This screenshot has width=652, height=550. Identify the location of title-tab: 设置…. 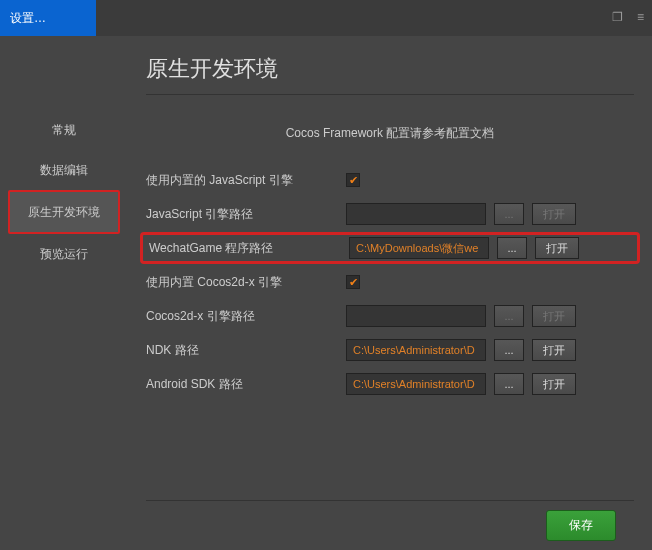
(48, 18).